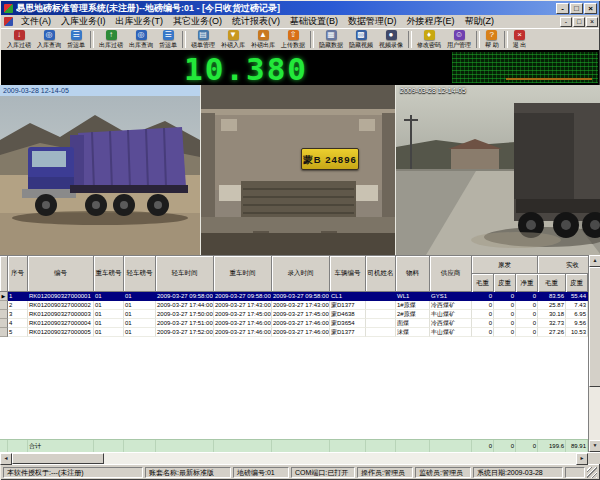 The height and width of the screenshot is (480, 600). I want to click on toolbar-ruku-chaxun: ◎入库查询, so click(49, 40).